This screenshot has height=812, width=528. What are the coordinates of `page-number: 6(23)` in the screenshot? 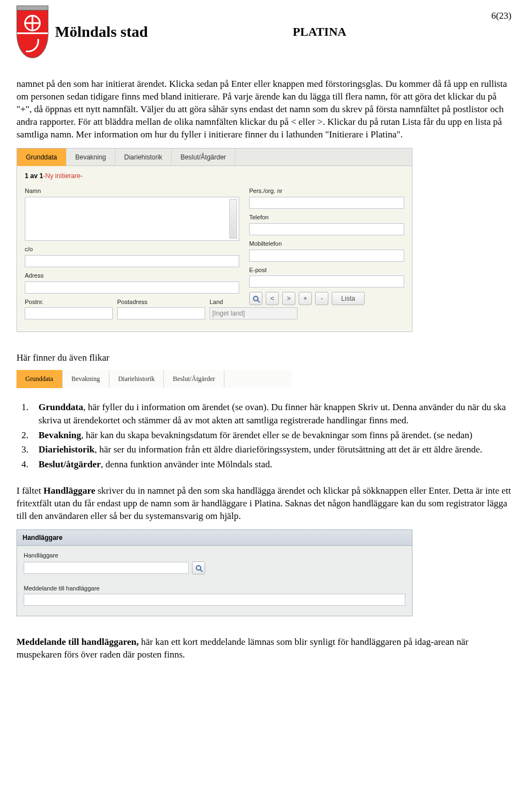 It's located at (502, 14).